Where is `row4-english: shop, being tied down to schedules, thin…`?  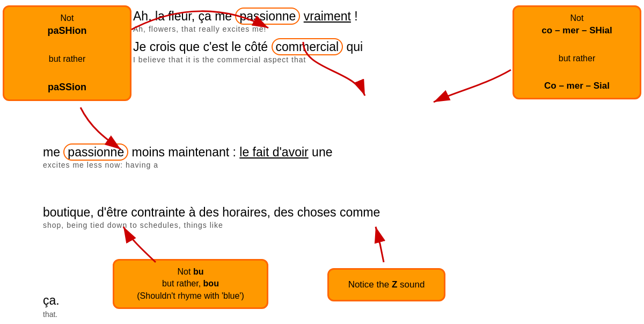 row4-english: shop, being tied down to schedules, thin… is located at coordinates (341, 225).